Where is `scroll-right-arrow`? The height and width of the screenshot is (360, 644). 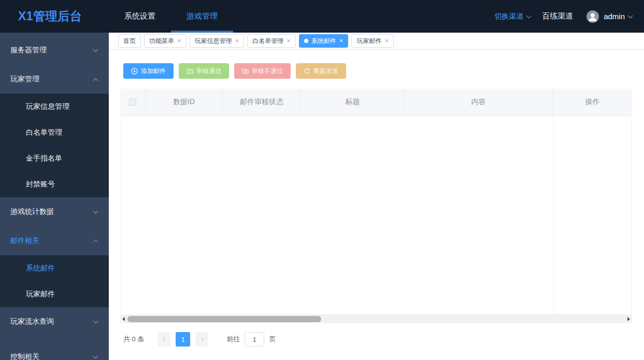 scroll-right-arrow is located at coordinates (629, 319).